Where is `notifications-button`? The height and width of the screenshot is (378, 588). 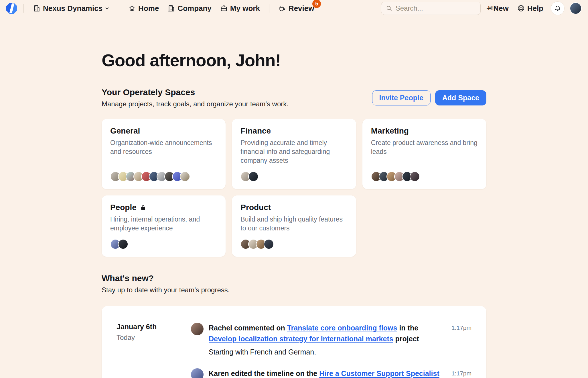
notifications-button is located at coordinates (558, 8).